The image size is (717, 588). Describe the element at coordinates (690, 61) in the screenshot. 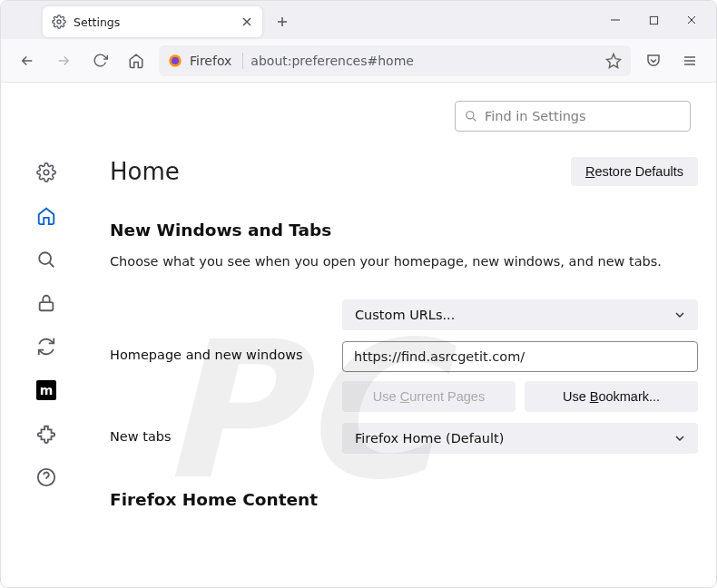

I see `menu-button` at that location.